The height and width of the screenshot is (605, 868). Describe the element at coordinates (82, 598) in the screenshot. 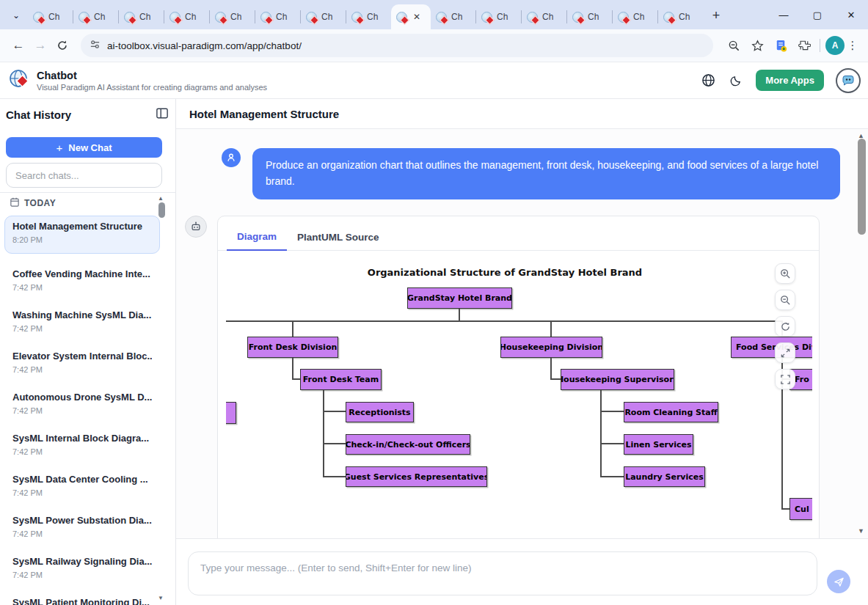

I see `chat-list-item: SysML Patient Monitoring Di...` at that location.